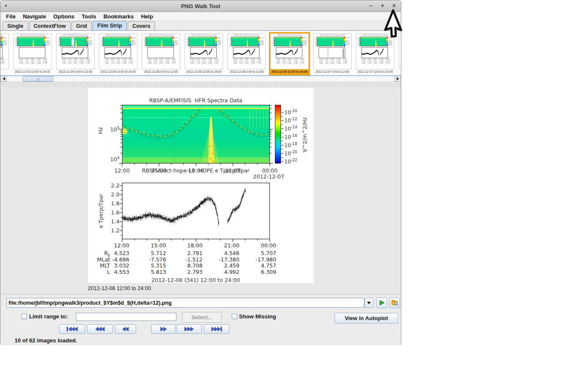  What do you see at coordinates (141, 26) in the screenshot?
I see `tab-covers: Covers` at bounding box center [141, 26].